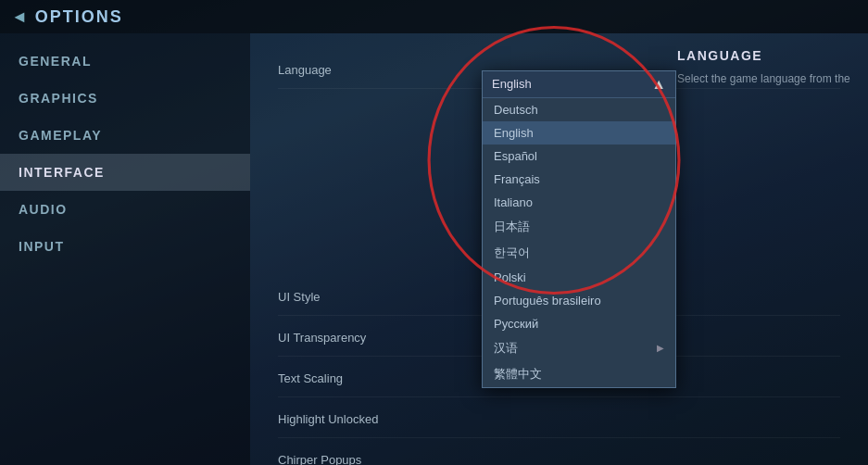  I want to click on lang-option-portuguese: Português brasileiro, so click(579, 300).